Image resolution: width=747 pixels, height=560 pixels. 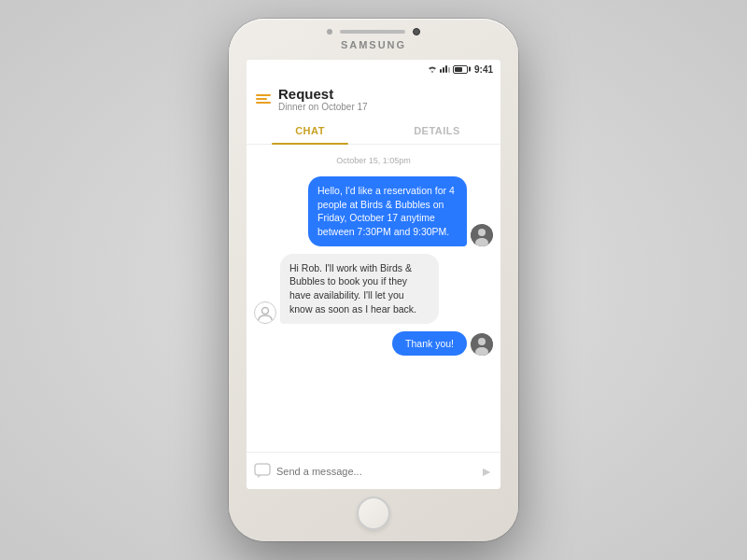 What do you see at coordinates (262, 471) in the screenshot?
I see `chat-bubble-icon` at bounding box center [262, 471].